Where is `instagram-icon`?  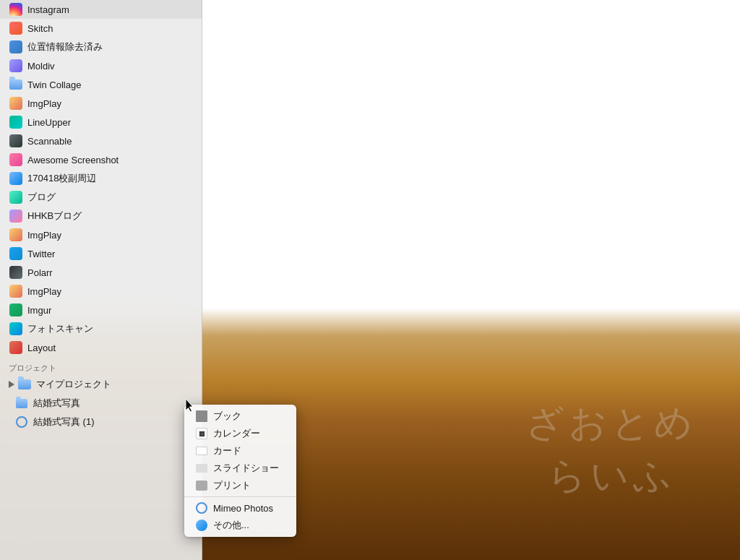
instagram-icon is located at coordinates (16, 9).